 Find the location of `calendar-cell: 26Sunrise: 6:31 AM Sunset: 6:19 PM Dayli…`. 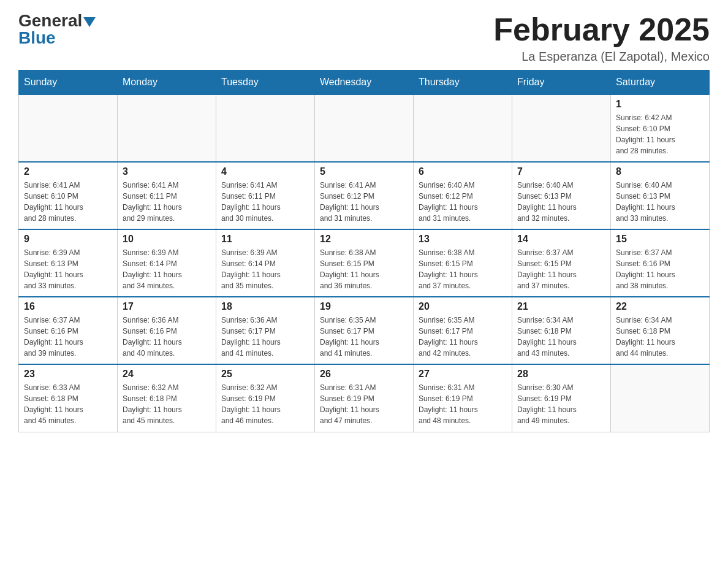

calendar-cell: 26Sunrise: 6:31 AM Sunset: 6:19 PM Dayli… is located at coordinates (364, 398).